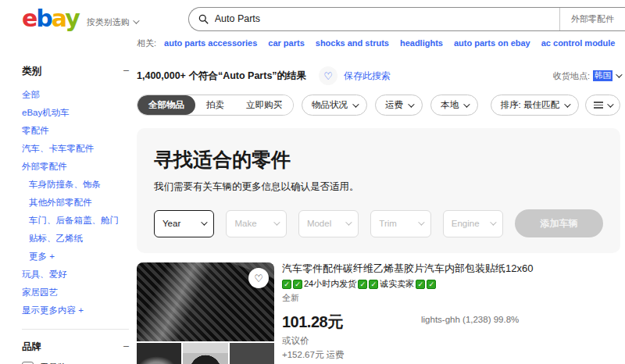  Describe the element at coordinates (256, 223) in the screenshot. I see `make-dropdown: Make` at that location.